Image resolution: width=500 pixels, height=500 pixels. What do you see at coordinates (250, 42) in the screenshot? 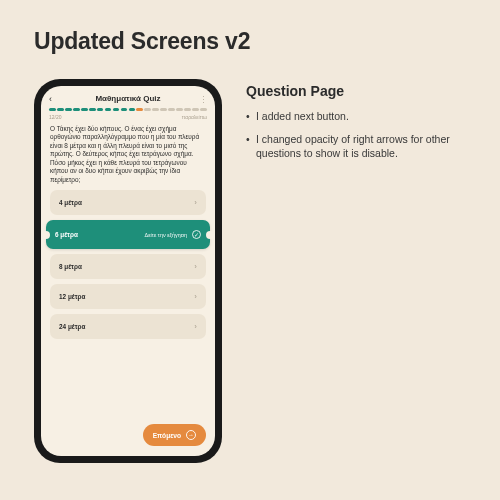
I see `page-title: Updated Screens v2` at bounding box center [250, 42].